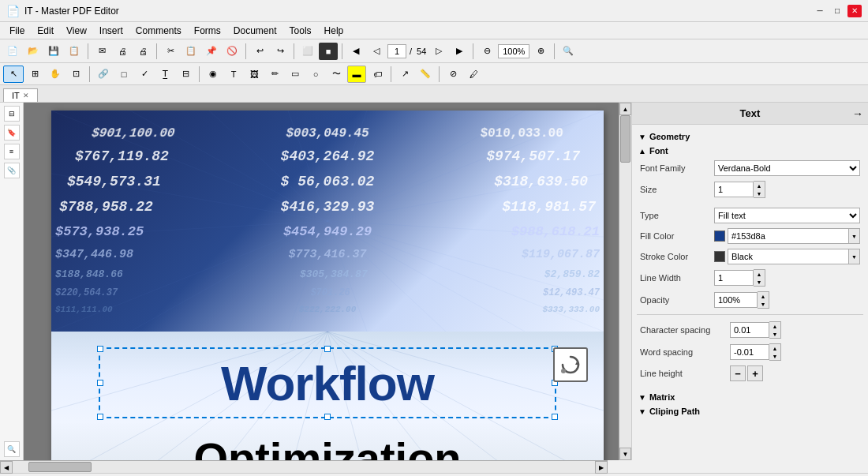 This screenshot has width=868, height=476. Describe the element at coordinates (487, 51) in the screenshot. I see `zoom-out-button: ⊖` at that location.